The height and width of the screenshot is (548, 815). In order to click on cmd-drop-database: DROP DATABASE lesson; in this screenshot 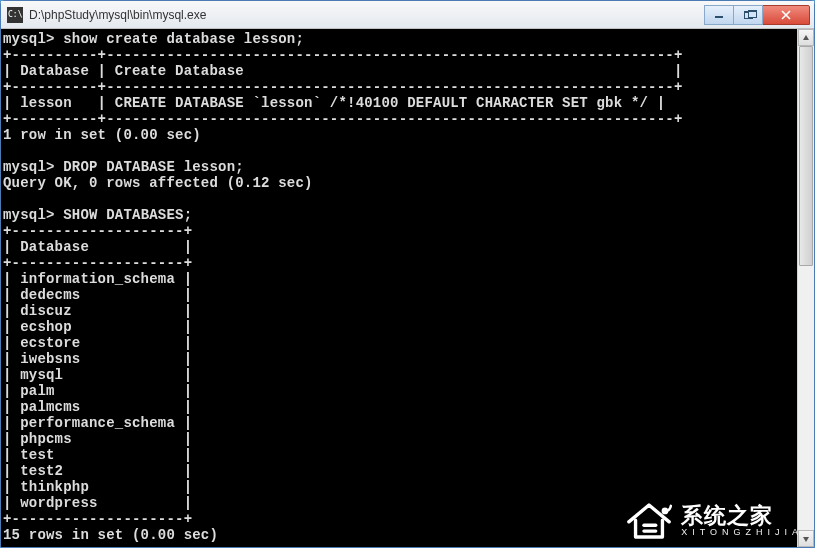, I will do `click(154, 167)`.